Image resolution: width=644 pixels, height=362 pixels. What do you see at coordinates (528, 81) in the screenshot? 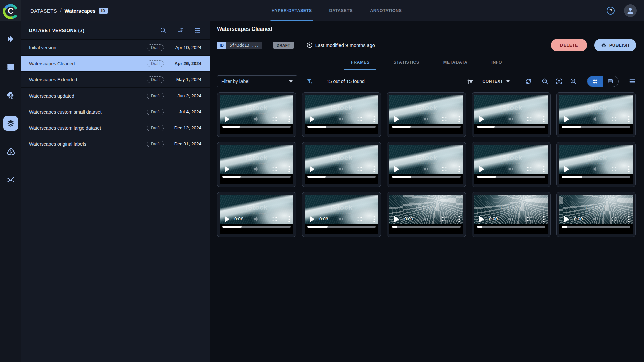
I see `refresh-icon` at bounding box center [528, 81].